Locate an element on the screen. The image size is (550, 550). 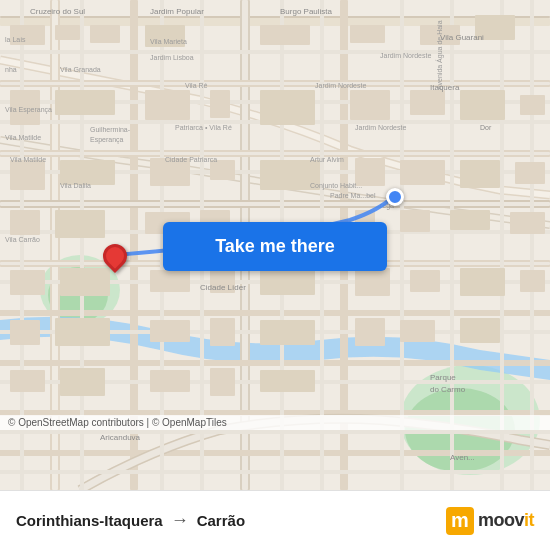
svg-text: Cidade Líder is located at coordinates (223, 288).